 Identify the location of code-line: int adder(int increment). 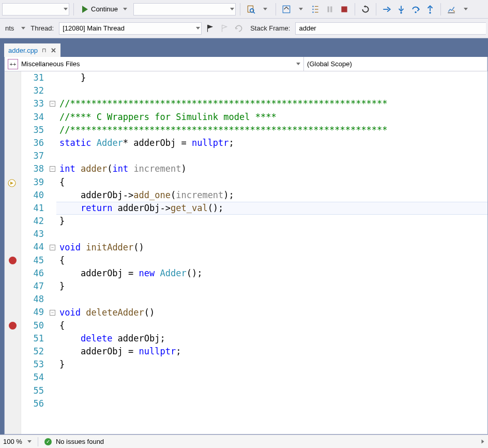
(123, 169).